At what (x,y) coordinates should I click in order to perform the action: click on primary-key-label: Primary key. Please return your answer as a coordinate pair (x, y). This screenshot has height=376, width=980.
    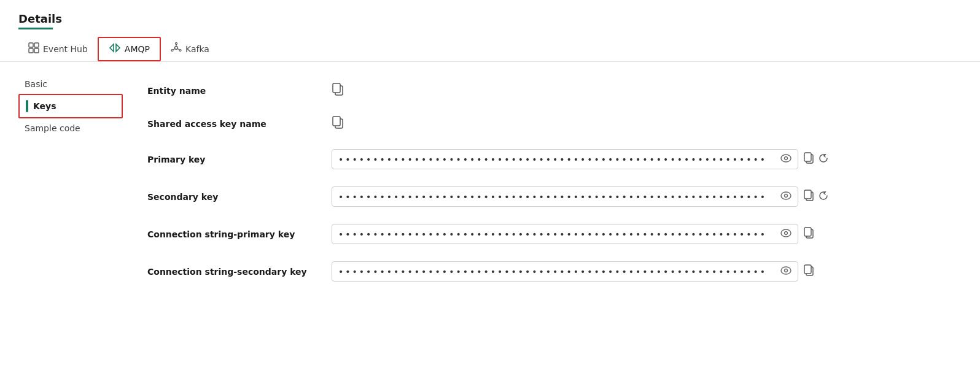
    Looking at the image, I should click on (233, 159).